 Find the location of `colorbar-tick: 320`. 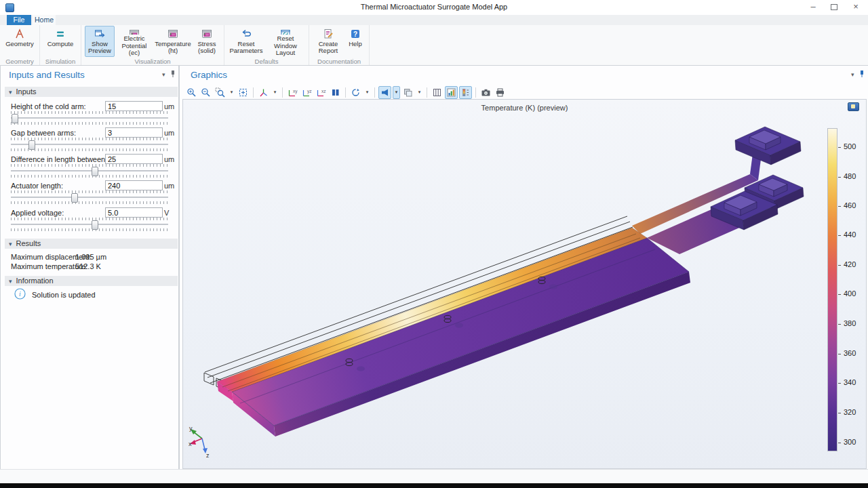

colorbar-tick: 320 is located at coordinates (853, 413).